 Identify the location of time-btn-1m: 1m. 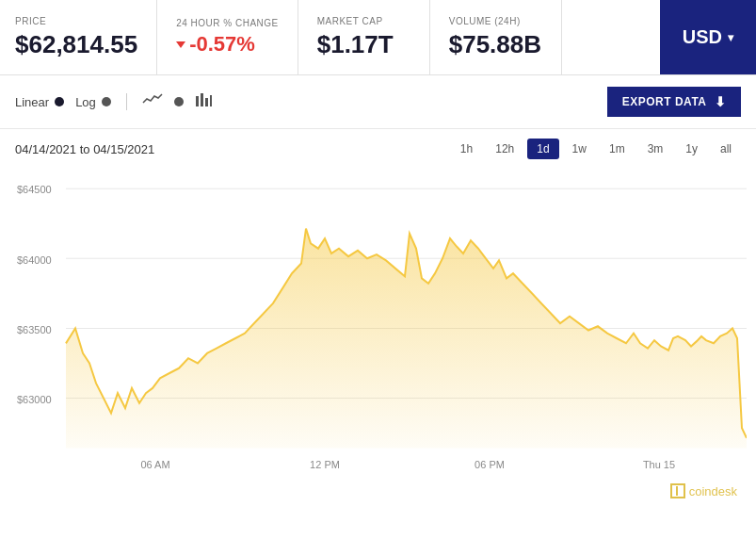
(618, 149).